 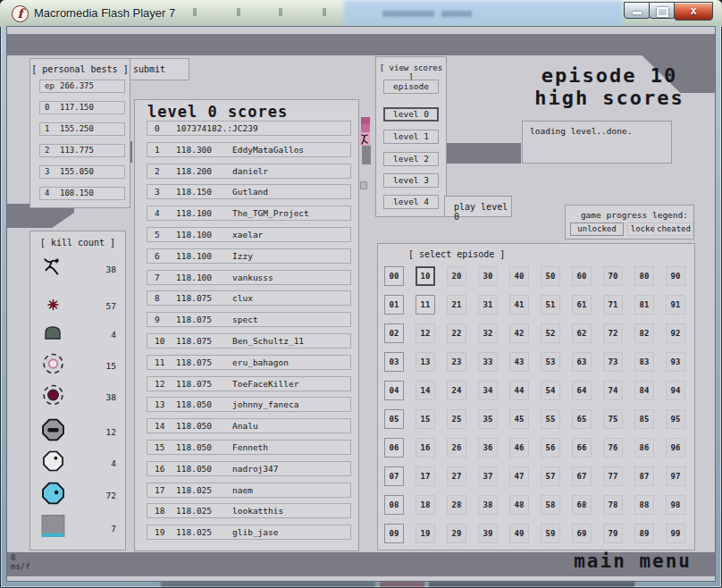 I want to click on episode-63-button: 63, so click(x=582, y=362).